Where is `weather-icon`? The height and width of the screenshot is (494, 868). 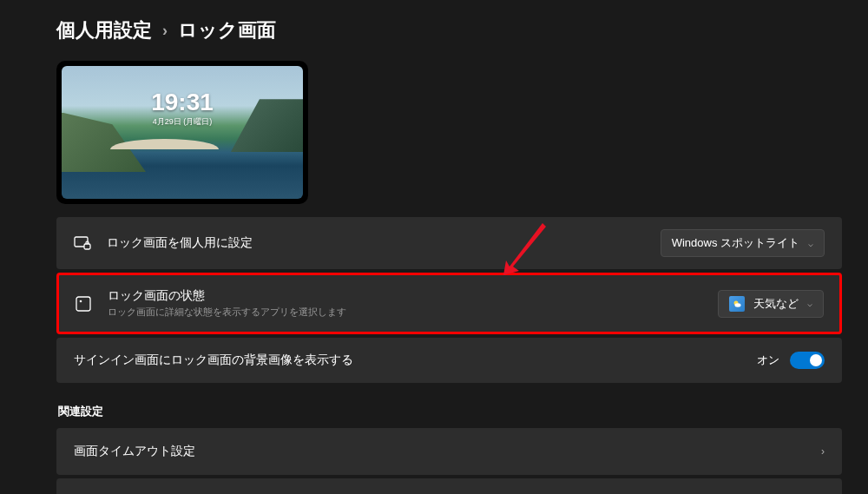 weather-icon is located at coordinates (737, 304).